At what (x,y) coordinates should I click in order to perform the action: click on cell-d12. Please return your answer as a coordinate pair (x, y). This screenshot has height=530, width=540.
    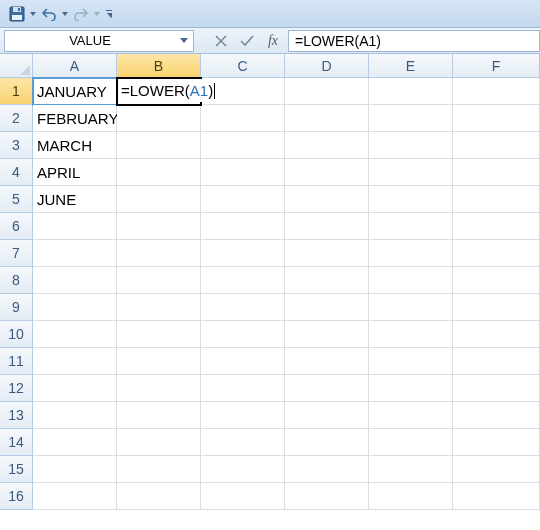
    Looking at the image, I should click on (327, 388).